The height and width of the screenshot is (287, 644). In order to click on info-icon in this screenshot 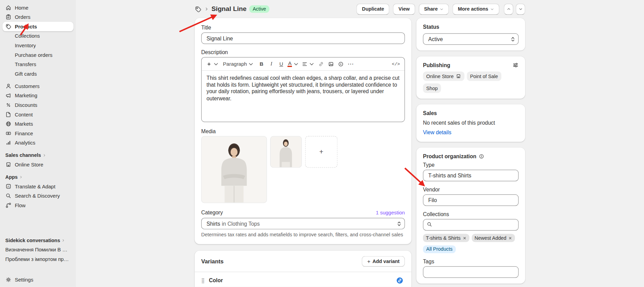, I will do `click(481, 157)`.